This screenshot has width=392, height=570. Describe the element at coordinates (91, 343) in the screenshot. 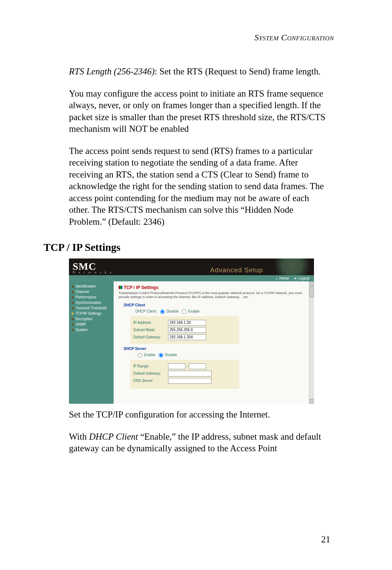

I see `sidebar: Identification Channel Performance Synch…` at that location.